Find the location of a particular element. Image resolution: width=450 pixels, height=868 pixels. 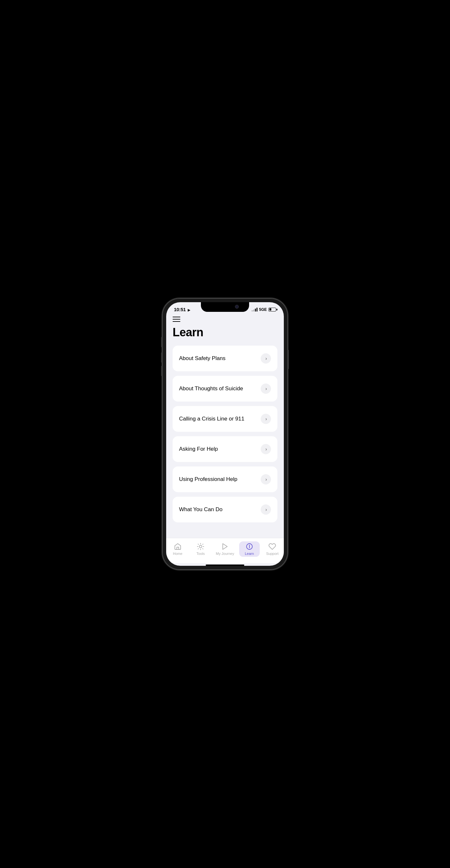

status-time: 10:51 ▶ is located at coordinates (182, 309).